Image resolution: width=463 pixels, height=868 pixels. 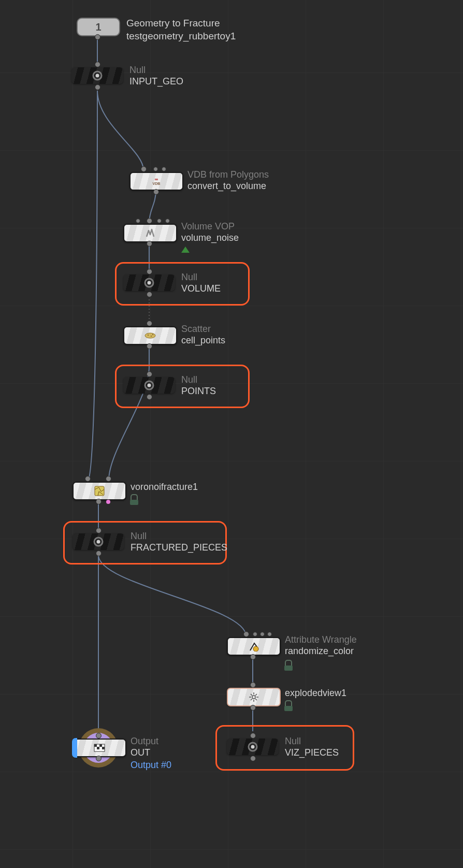 What do you see at coordinates (181, 30) in the screenshot?
I see `subnet-input-labels: Geometry to Fracture testgeometry_rubber…` at bounding box center [181, 30].